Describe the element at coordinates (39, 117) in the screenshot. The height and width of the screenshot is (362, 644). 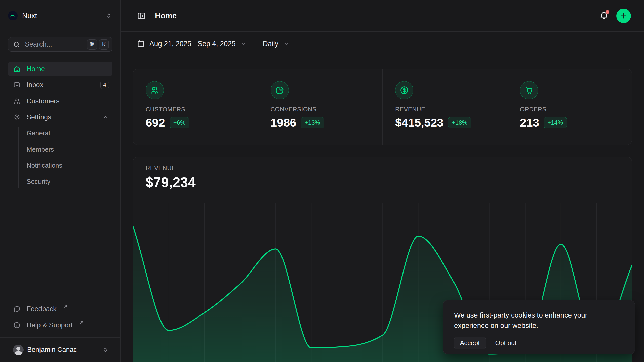
I see `sidebar-item-label: Settings` at that location.